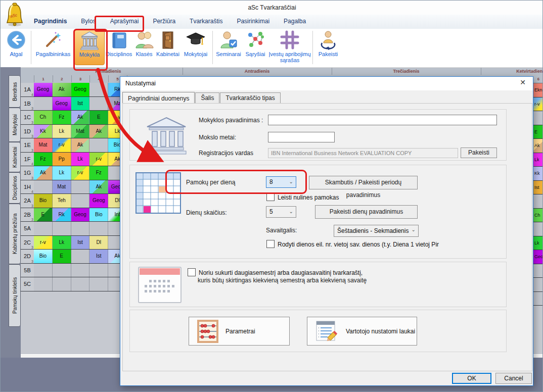 The height and width of the screenshot is (392, 543). What do you see at coordinates (479, 153) in the screenshot?
I see `change-registration-button: Pakeisti` at bounding box center [479, 153].